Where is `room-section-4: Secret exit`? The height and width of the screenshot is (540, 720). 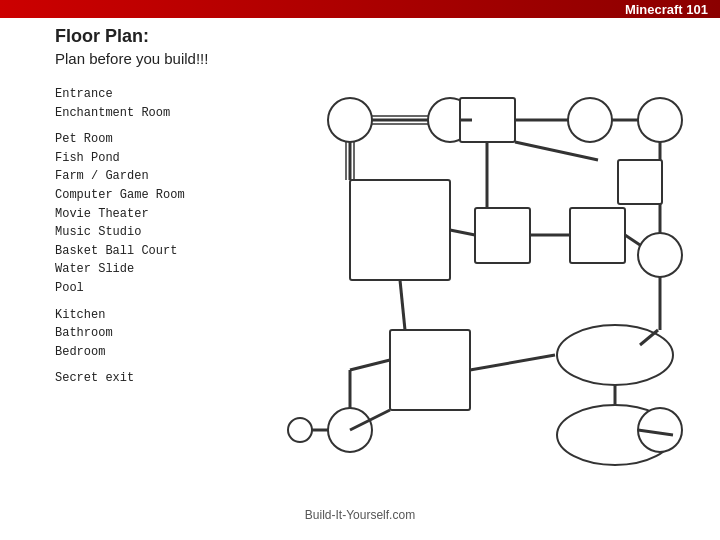
room-section-4: Secret exit is located at coordinates (120, 378).